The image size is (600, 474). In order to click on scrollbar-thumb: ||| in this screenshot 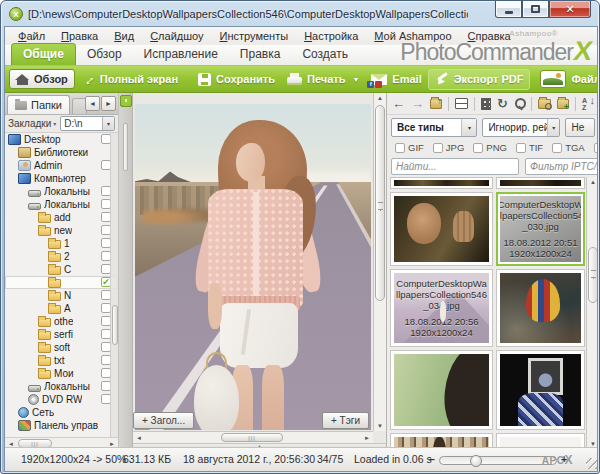, I will do `click(252, 438)`.